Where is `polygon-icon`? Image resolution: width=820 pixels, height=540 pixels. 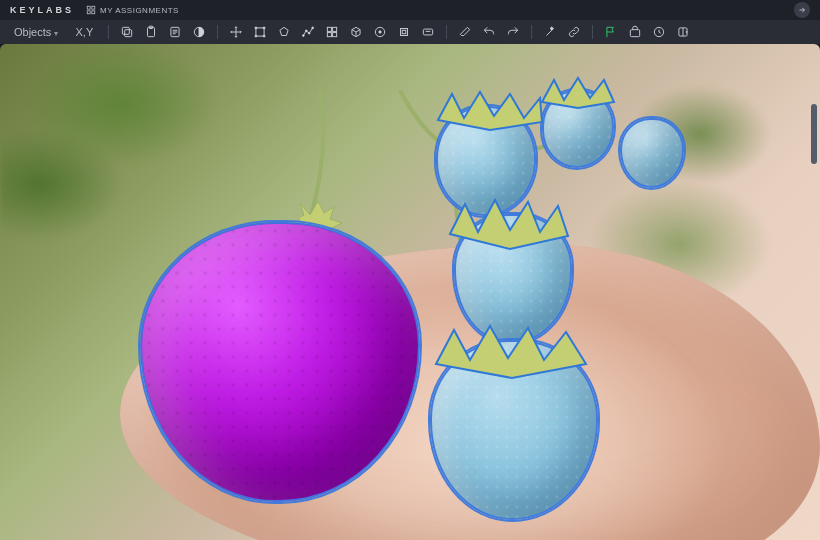
polygon-icon is located at coordinates (284, 32).